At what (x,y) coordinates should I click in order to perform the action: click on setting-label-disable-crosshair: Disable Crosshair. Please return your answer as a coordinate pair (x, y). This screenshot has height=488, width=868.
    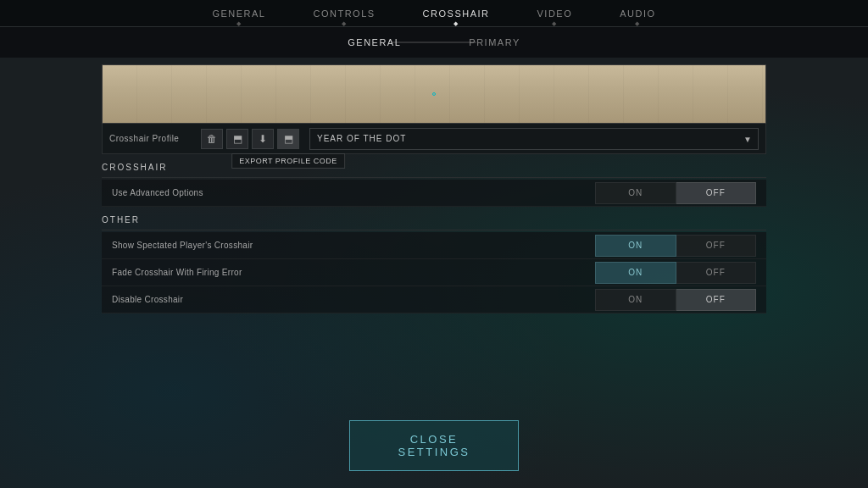
    Looking at the image, I should click on (353, 300).